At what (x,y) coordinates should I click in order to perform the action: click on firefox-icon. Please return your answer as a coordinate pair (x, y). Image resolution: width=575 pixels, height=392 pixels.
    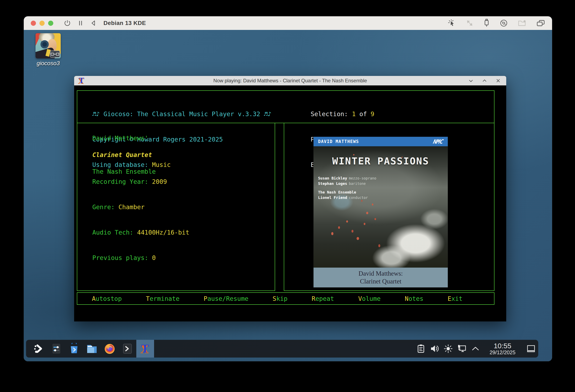
    Looking at the image, I should click on (110, 349).